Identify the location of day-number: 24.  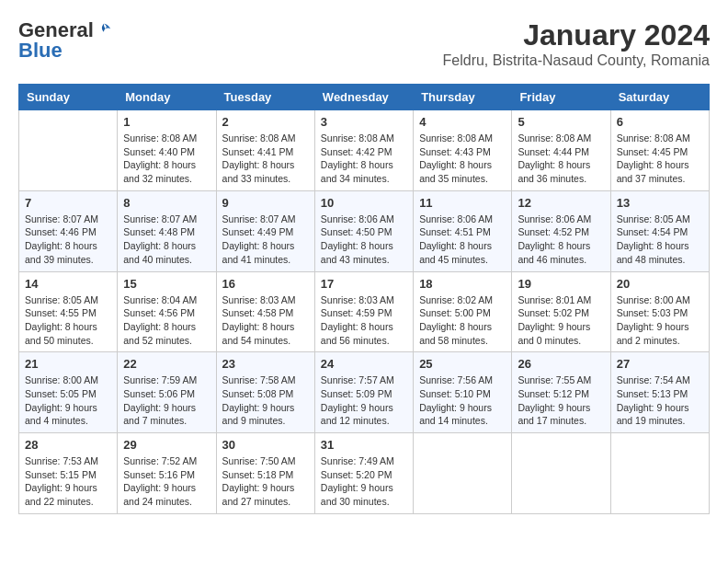
(364, 364).